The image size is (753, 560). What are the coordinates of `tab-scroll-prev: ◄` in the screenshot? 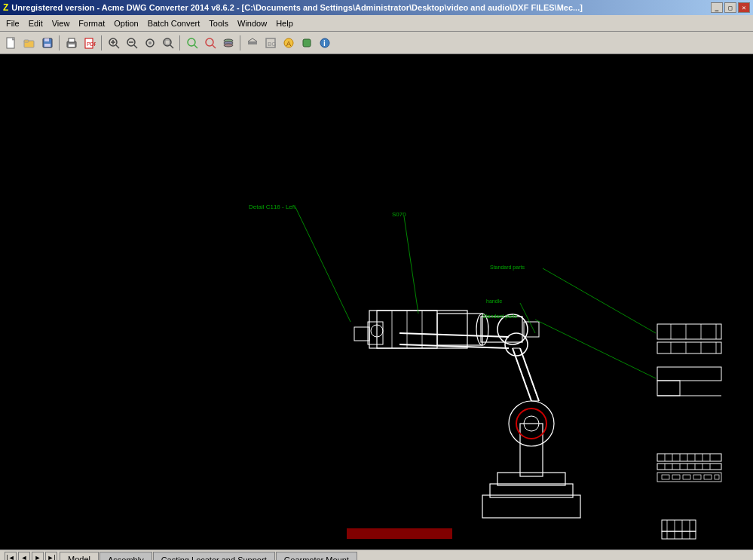 It's located at (24, 556).